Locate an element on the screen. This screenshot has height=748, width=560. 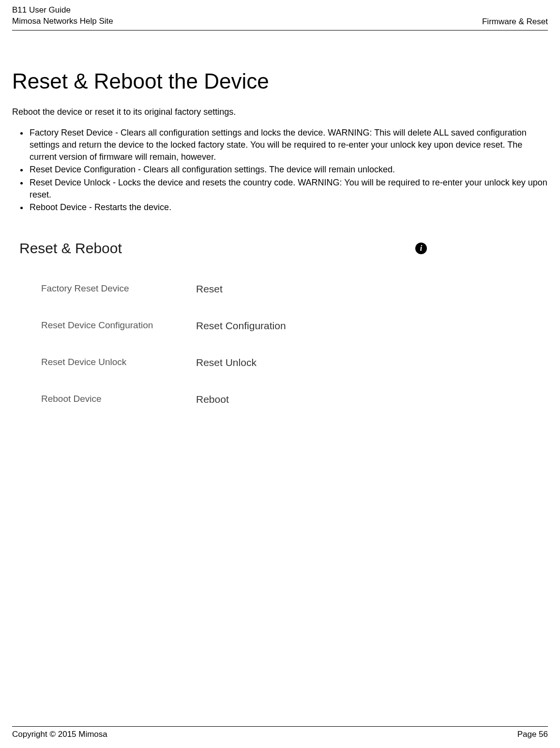
panel-row-reset-unlock: Reset Device Unlock Reset Unlock is located at coordinates (280, 363).